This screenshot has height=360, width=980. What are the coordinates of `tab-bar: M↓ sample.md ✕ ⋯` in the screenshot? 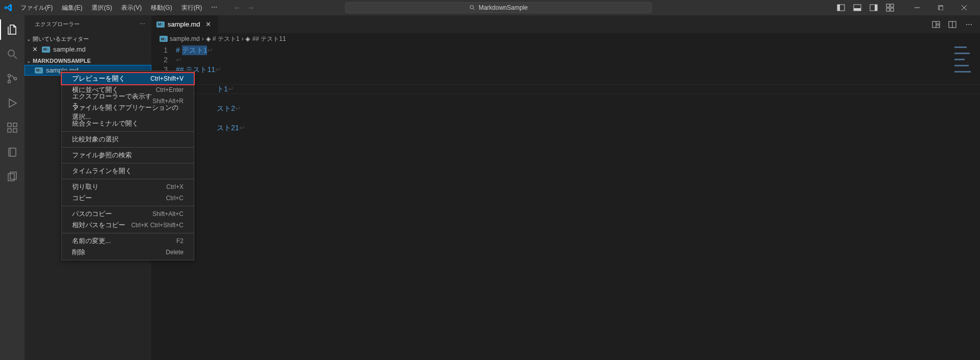 It's located at (565, 25).